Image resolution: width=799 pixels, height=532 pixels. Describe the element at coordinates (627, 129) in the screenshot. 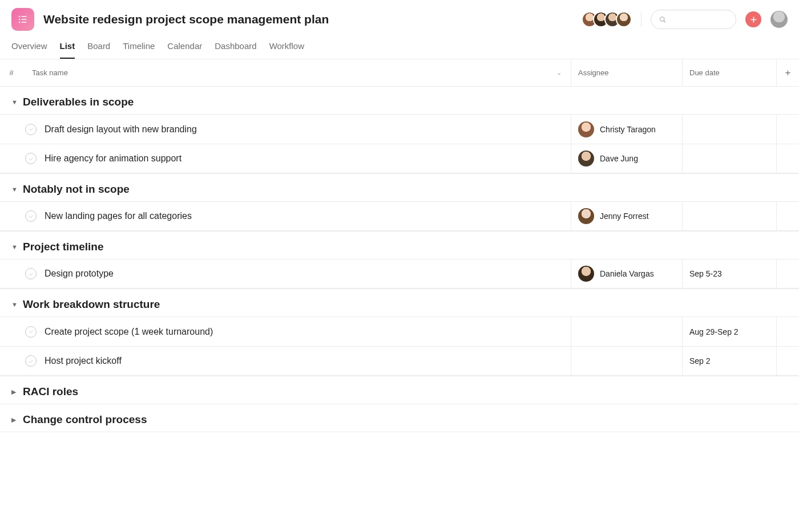

I see `task-assignee-cell: Christy Taragon` at that location.